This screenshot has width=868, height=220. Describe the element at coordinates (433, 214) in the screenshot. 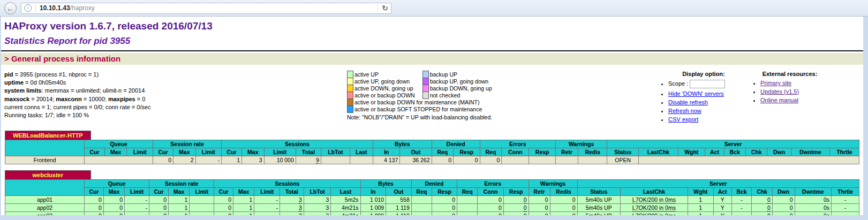

I see `row-app03: app0300-0101-334m21s1 0091 119000005m40s…` at that location.